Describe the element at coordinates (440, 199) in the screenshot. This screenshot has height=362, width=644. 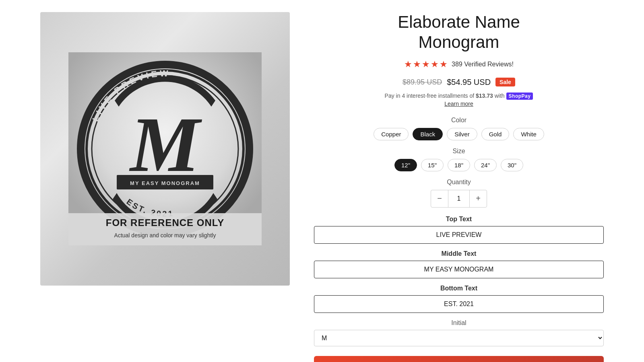
I see `quantity-decrease-button: −` at that location.